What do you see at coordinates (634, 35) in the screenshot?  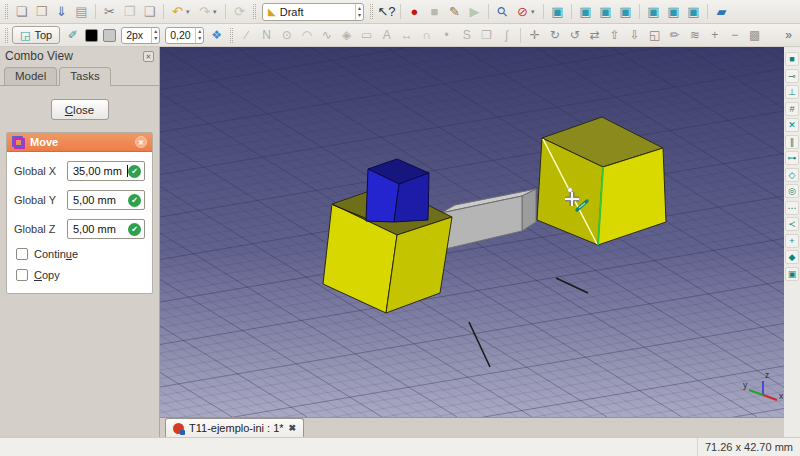 I see `draft-downgrade-icon: ⇩` at bounding box center [634, 35].